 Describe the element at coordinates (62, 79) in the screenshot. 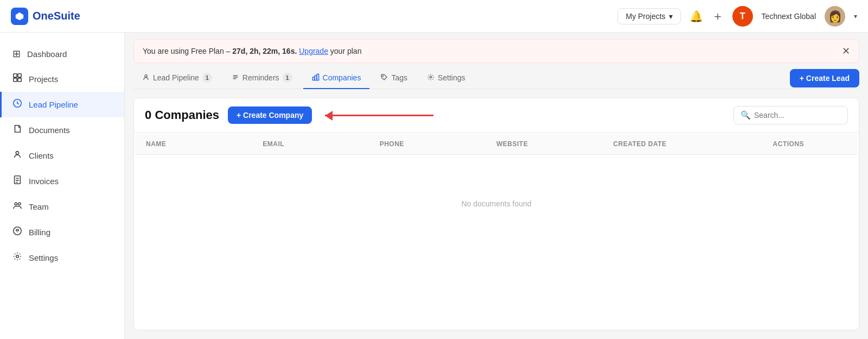

I see `sidebar-item-projects: Projects` at that location.